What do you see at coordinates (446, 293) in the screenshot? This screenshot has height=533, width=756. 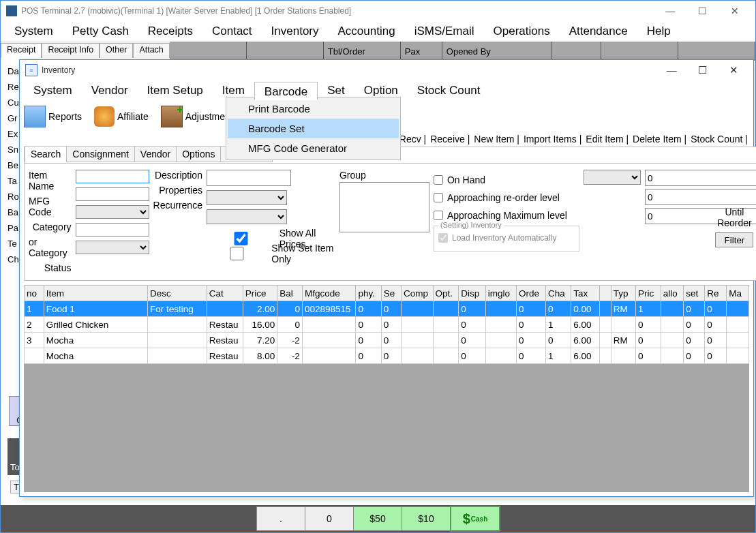 I see `col-header: Opt.` at bounding box center [446, 293].